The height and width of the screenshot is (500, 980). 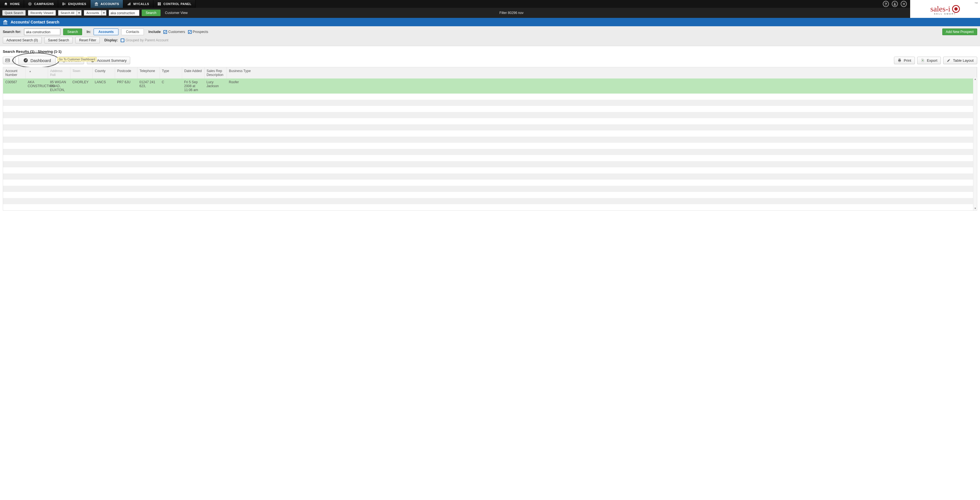 I want to click on chart-icon, so click(x=129, y=4).